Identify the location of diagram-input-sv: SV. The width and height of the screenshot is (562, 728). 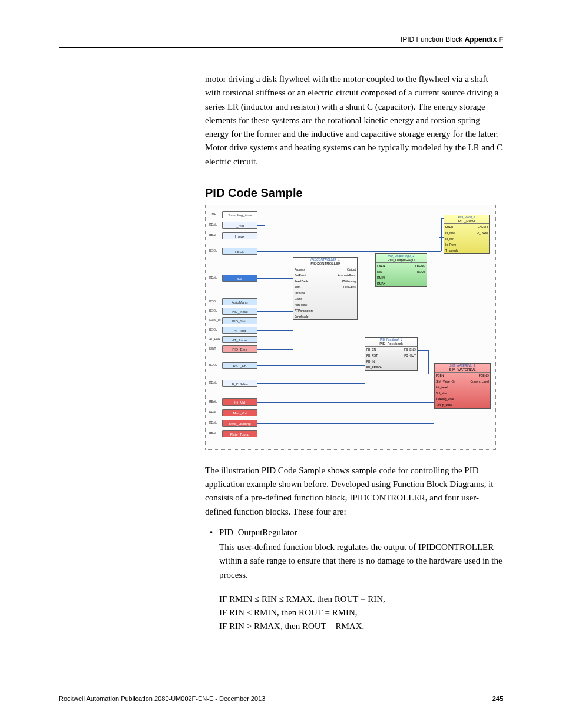
(240, 278).